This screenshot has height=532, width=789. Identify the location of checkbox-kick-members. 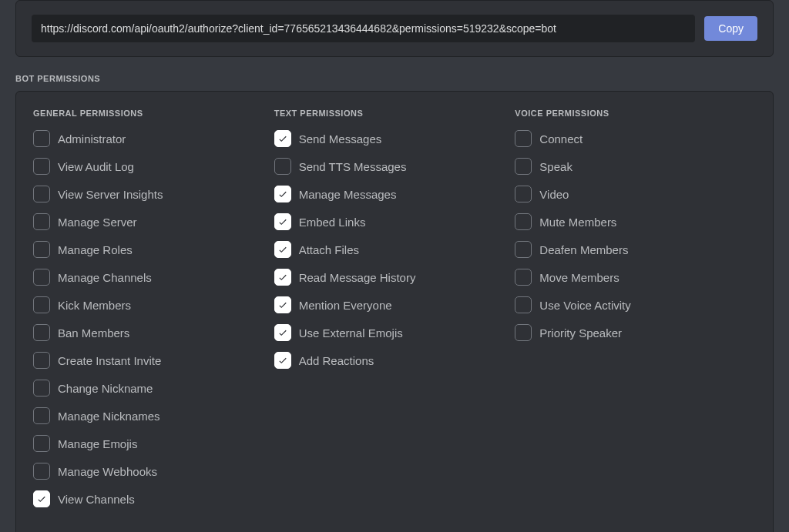
(42, 305).